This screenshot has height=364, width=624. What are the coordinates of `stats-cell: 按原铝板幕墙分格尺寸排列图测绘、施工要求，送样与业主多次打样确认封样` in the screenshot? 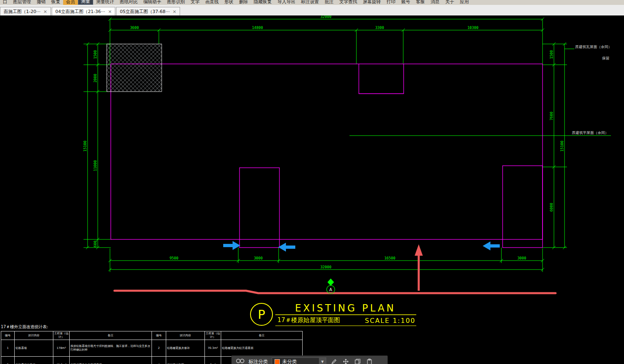 It's located at (111, 349).